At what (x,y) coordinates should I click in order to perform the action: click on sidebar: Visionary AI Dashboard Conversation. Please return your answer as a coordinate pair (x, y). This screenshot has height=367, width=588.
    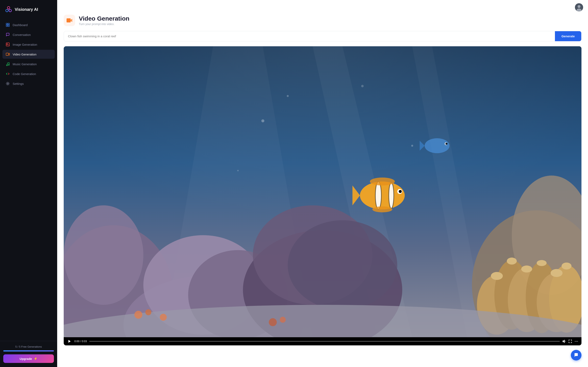
    Looking at the image, I should click on (29, 184).